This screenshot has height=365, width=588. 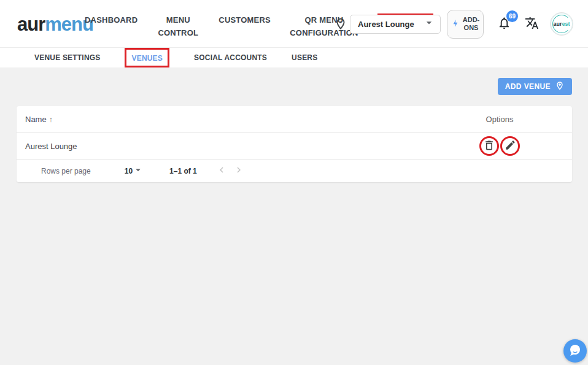 I want to click on delete-venue-button, so click(x=489, y=146).